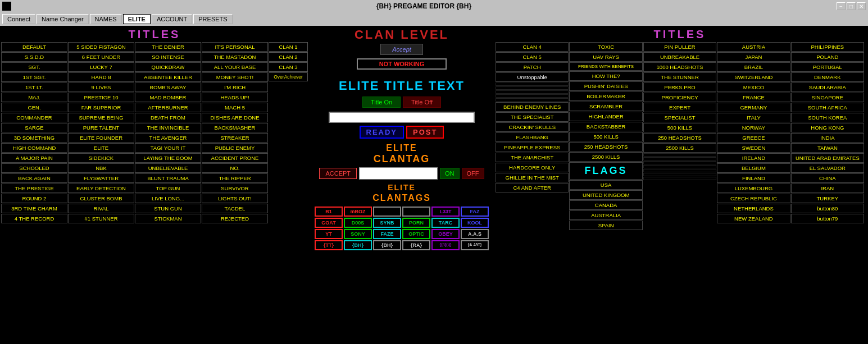 The image size is (868, 344). What do you see at coordinates (168, 178) in the screenshot?
I see `list-item: BLUNT TRAUMA` at bounding box center [168, 178].